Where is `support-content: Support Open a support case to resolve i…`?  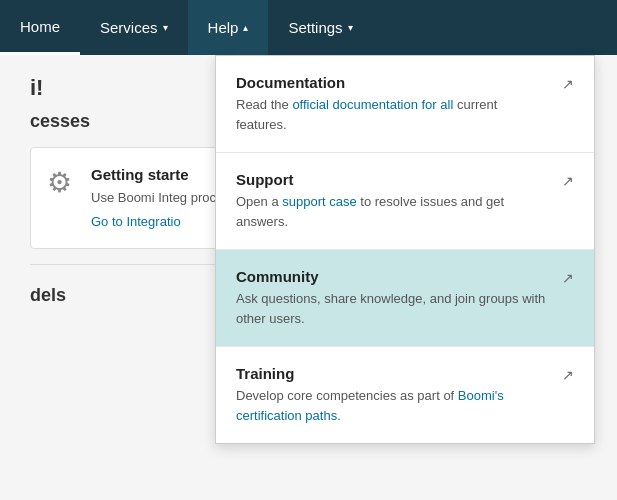
support-content: Support Open a support case to resolve i… is located at coordinates (393, 201).